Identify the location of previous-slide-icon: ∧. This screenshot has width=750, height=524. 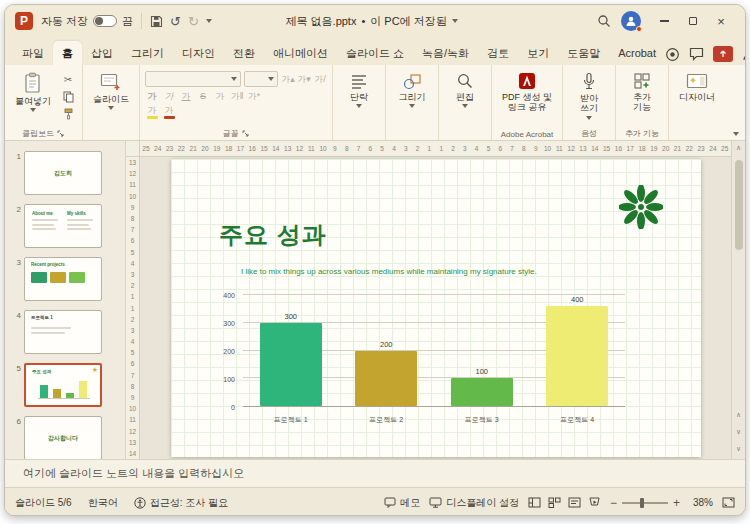
(738, 414).